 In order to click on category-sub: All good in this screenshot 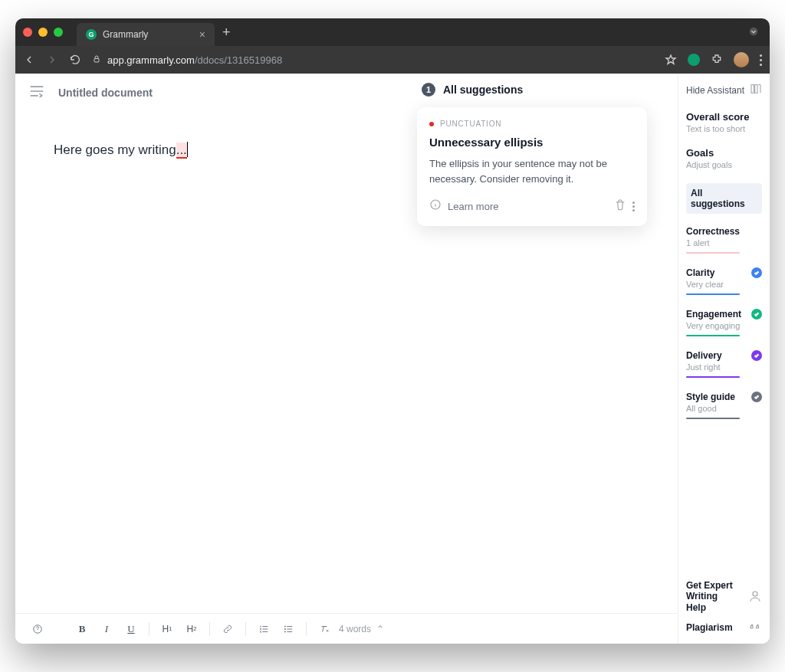, I will do `click(724, 408)`.